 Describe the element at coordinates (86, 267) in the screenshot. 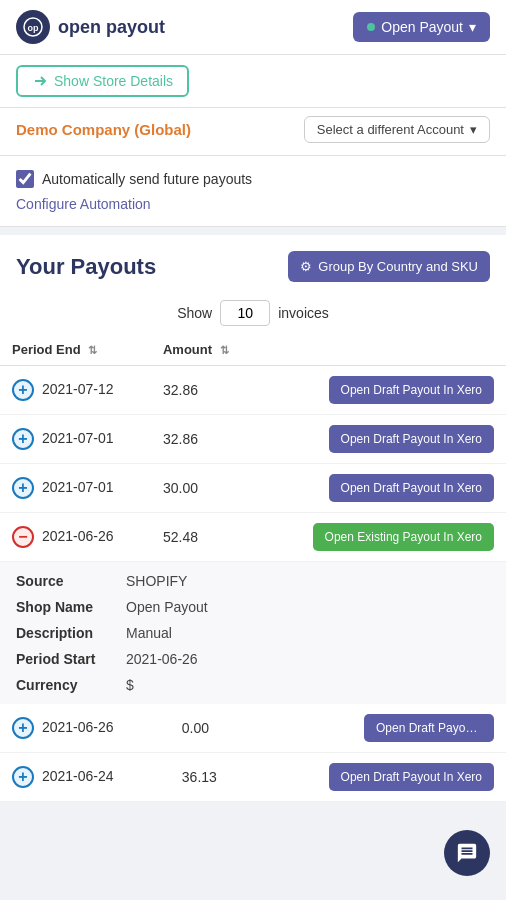

I see `payouts-title: Your Payouts` at that location.